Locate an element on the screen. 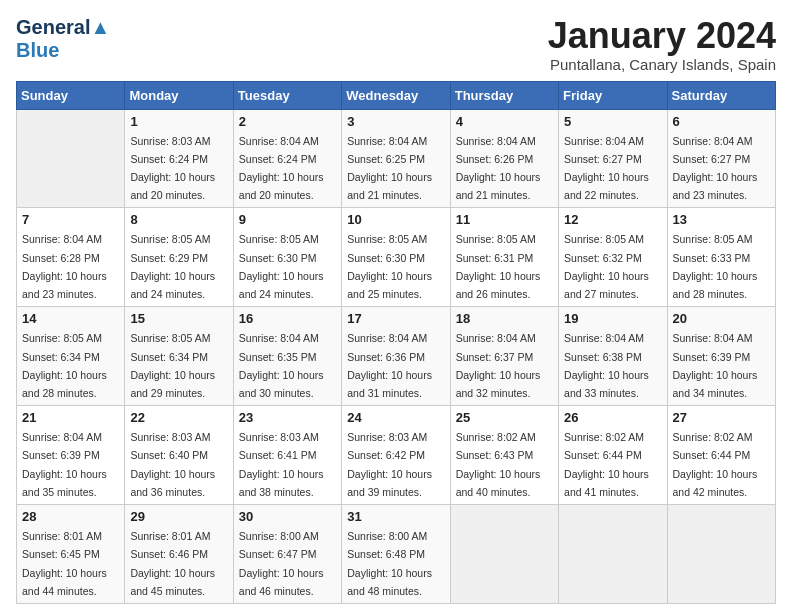  header-day-sunday: Sunday is located at coordinates (71, 95).